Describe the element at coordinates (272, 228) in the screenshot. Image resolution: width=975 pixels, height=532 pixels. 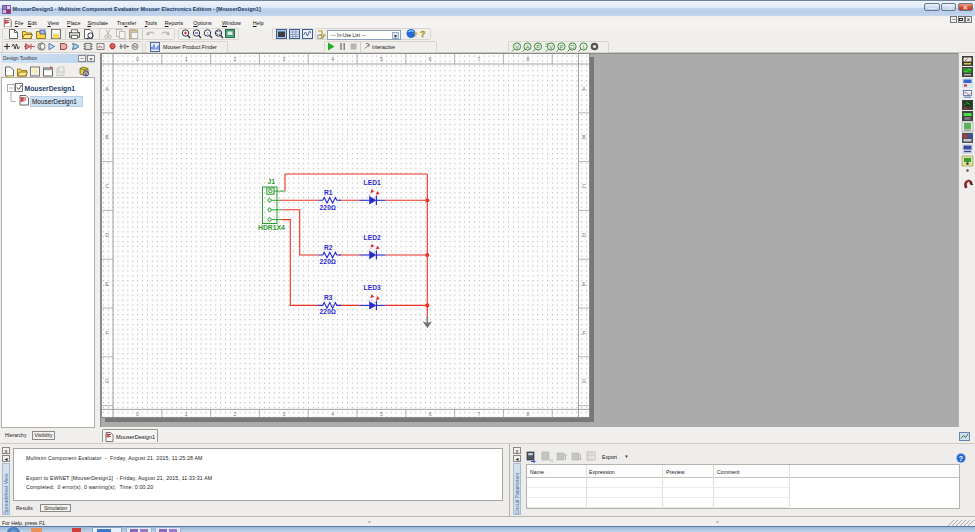
I see `svg-text: HDR1X4` at that location.